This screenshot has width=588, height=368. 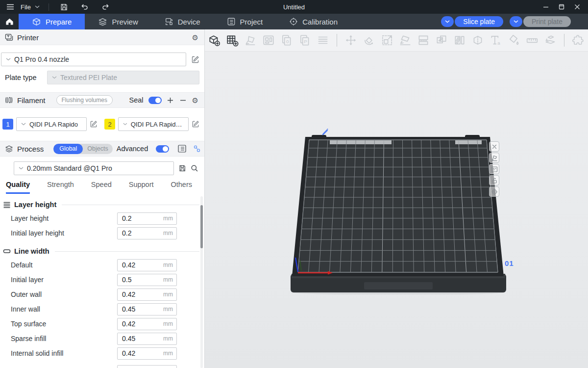 I want to click on print-plate-button: Print plate, so click(x=547, y=22).